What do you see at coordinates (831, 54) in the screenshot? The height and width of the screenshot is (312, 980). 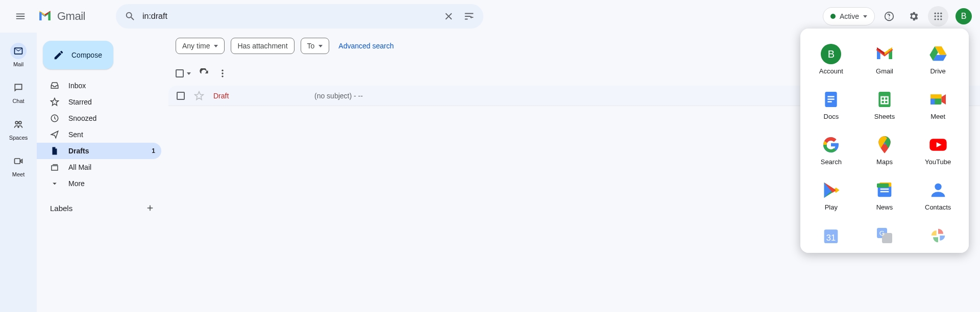 I see `account-icon: B` at bounding box center [831, 54].